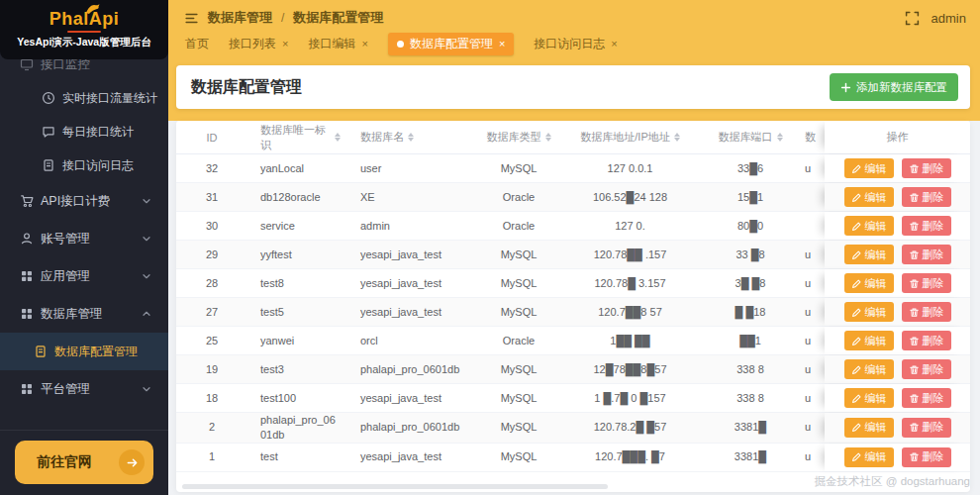  What do you see at coordinates (297, 138) in the screenshot?
I see `column-header-db-key: 数据库唯一标识` at bounding box center [297, 138].